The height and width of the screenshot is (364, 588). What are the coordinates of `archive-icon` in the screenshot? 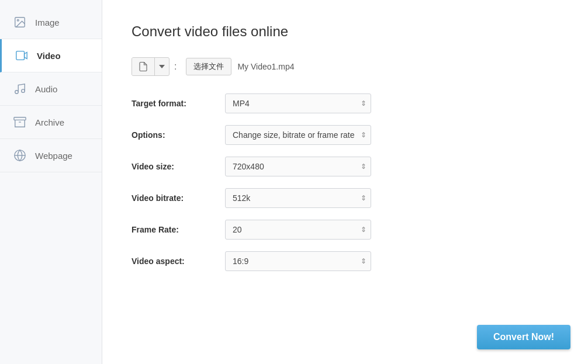 It's located at (20, 122).